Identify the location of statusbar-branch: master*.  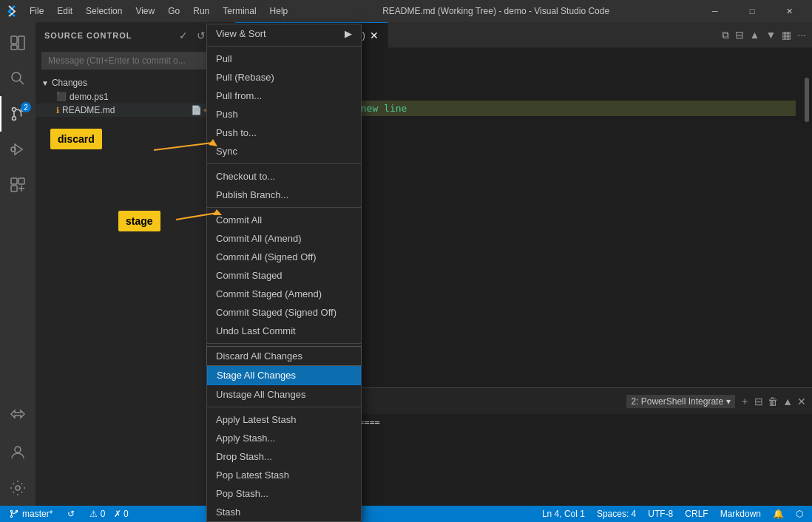
(31, 514).